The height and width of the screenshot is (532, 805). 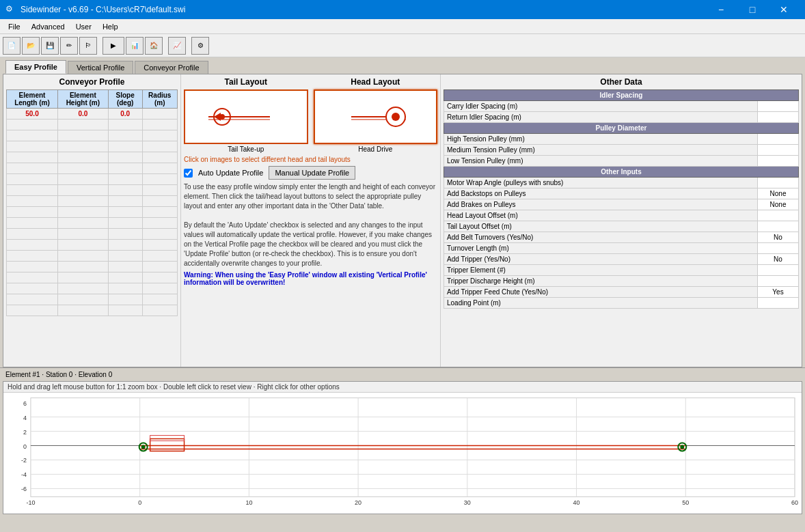 I want to click on section-header-row: Other Inputs, so click(x=622, y=172).